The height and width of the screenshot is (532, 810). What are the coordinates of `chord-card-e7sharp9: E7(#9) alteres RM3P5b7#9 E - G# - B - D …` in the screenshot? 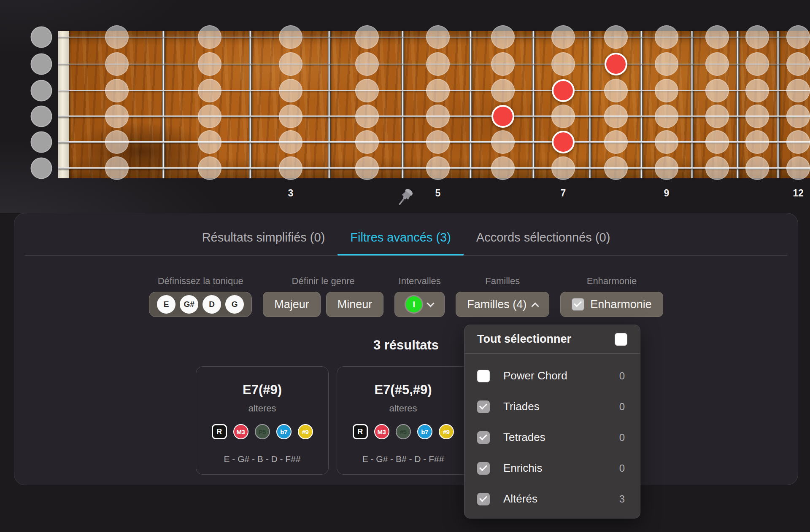 It's located at (262, 421).